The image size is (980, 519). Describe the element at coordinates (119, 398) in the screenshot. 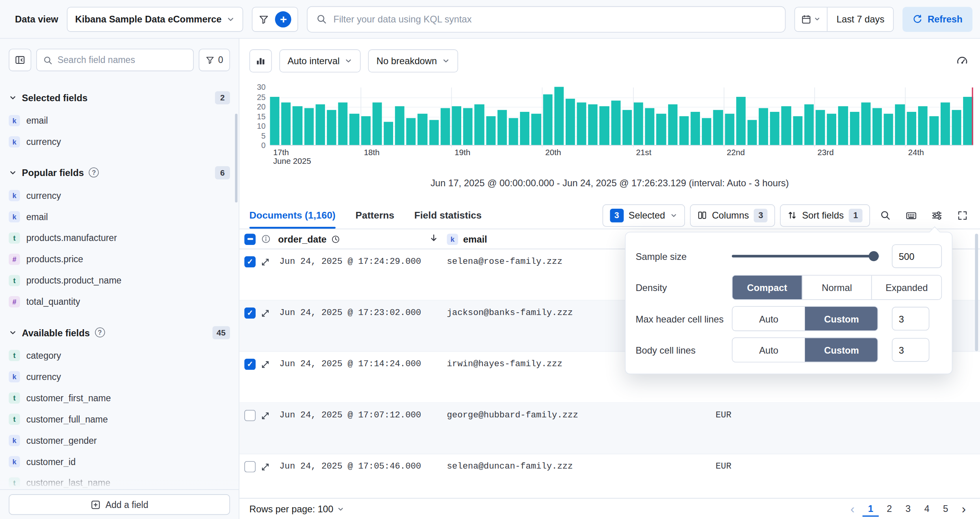

I see `field-item: t customer_first_name` at that location.